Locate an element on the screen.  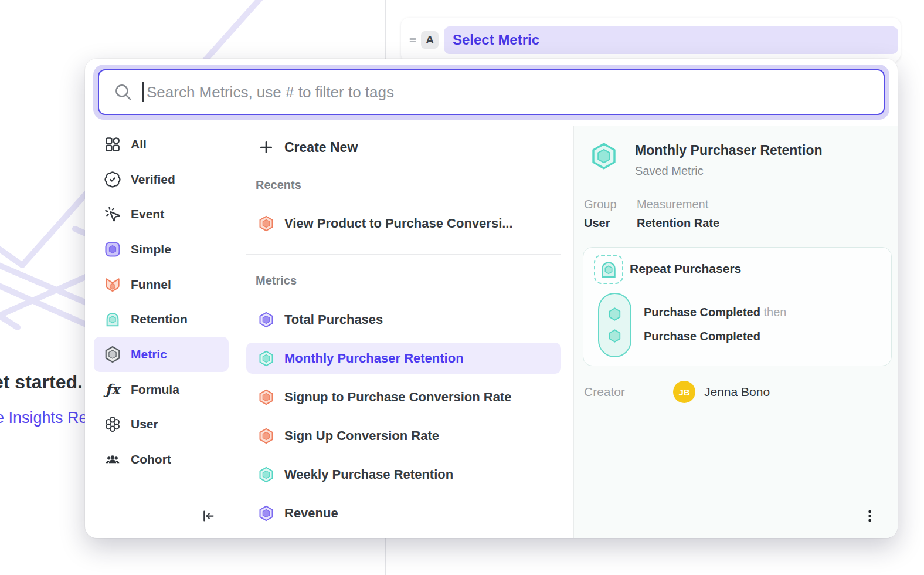
sidebar-item-all: All is located at coordinates (161, 144).